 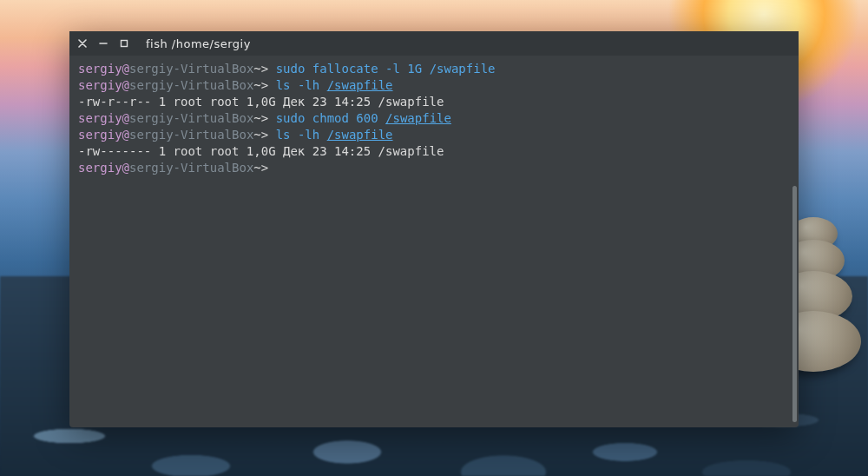 I want to click on command-args: chmod 600, so click(x=349, y=118).